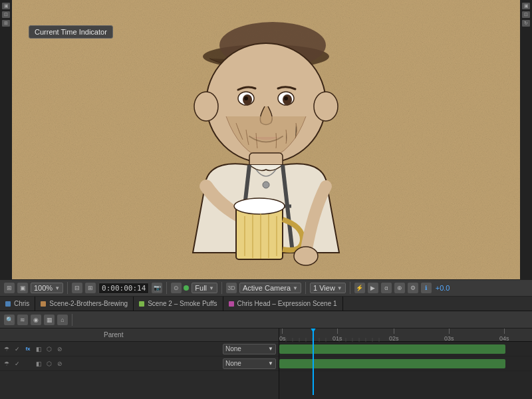 The width and height of the screenshot is (532, 399). Describe the element at coordinates (60, 349) in the screenshot. I see `layer1-quality-icon: ⊘` at that location.